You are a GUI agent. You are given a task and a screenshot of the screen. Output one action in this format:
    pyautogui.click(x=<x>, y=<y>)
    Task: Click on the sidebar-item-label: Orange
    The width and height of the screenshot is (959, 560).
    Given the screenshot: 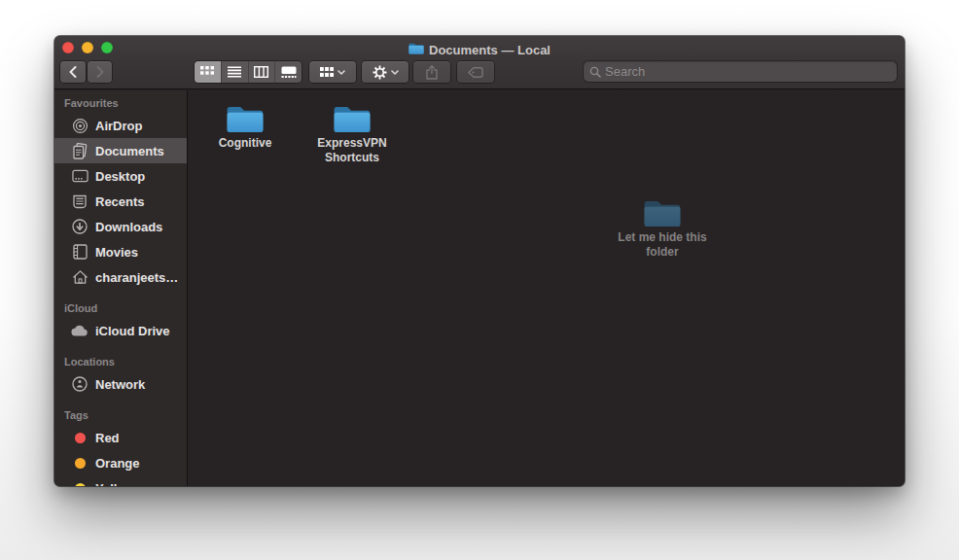 What is the action you would take?
    pyautogui.click(x=118, y=463)
    